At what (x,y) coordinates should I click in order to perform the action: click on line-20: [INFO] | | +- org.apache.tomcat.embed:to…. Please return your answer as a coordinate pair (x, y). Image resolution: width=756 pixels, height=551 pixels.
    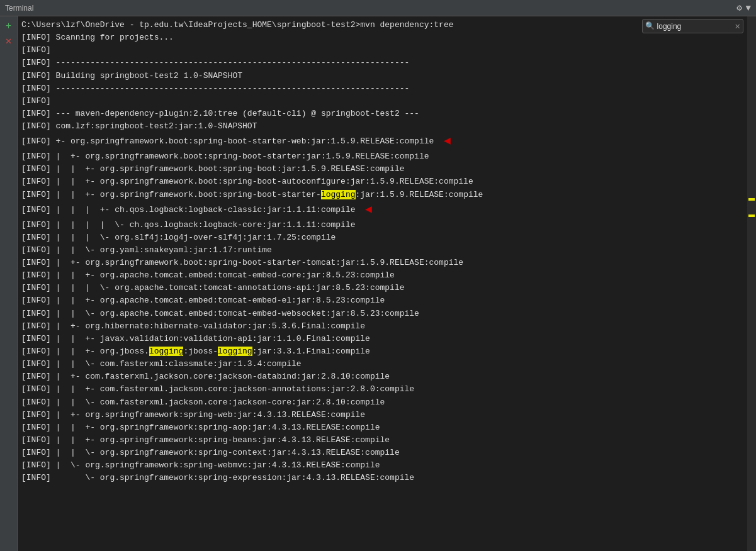
    Looking at the image, I should click on (386, 276).